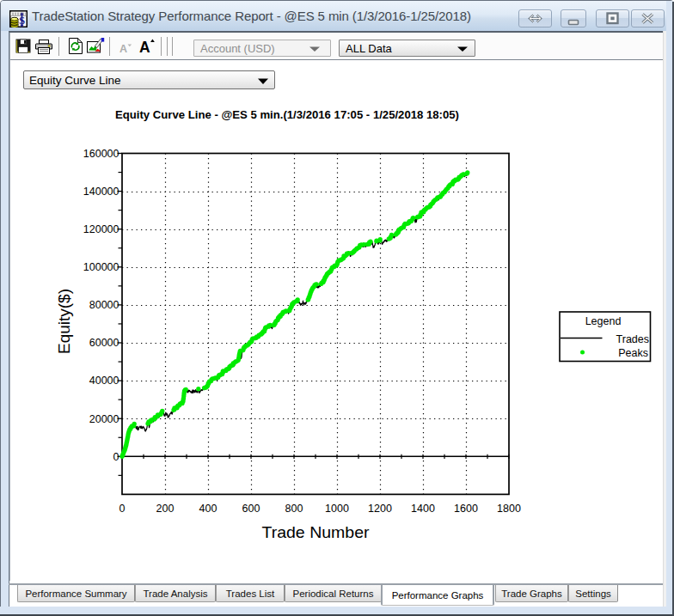 The width and height of the screenshot is (674, 616). What do you see at coordinates (64, 321) in the screenshot?
I see `svg-text: Equity($)` at bounding box center [64, 321].